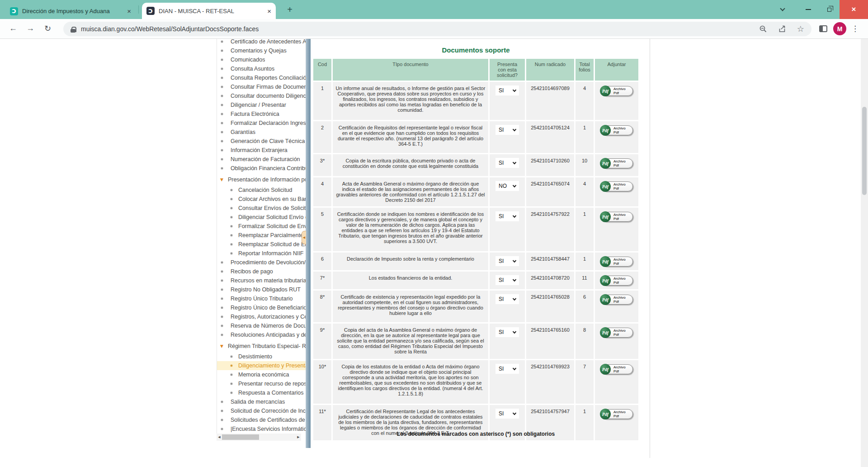 The image size is (868, 467). I want to click on forward-button: →, so click(30, 28).